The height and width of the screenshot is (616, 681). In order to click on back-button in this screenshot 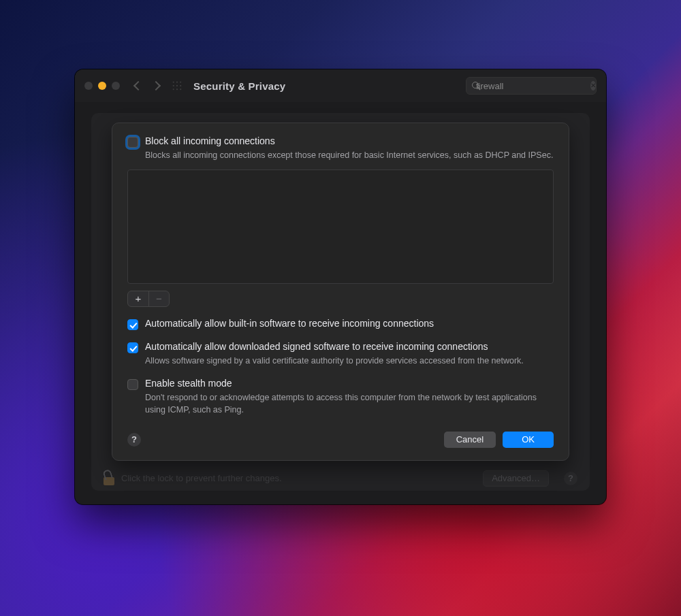, I will do `click(138, 86)`.